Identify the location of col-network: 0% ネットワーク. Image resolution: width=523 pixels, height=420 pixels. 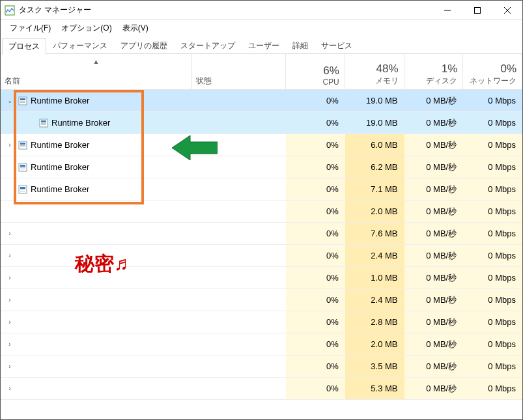
(492, 72).